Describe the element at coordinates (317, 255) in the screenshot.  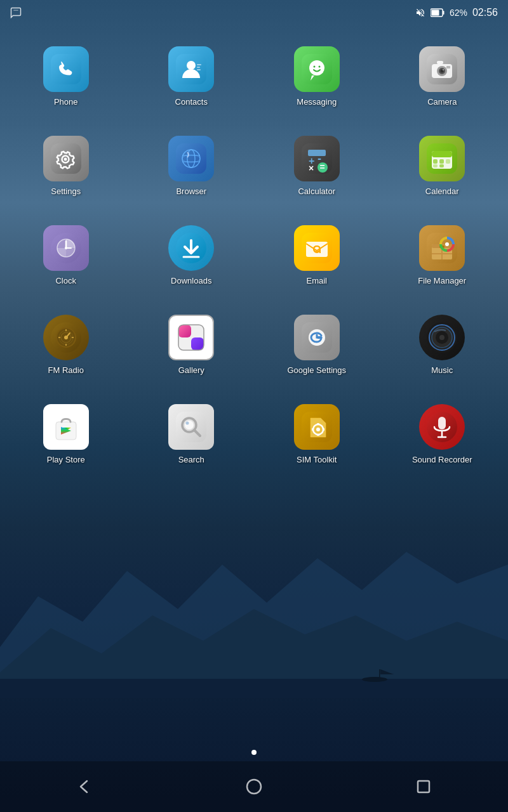
I see `app-email: Email` at that location.